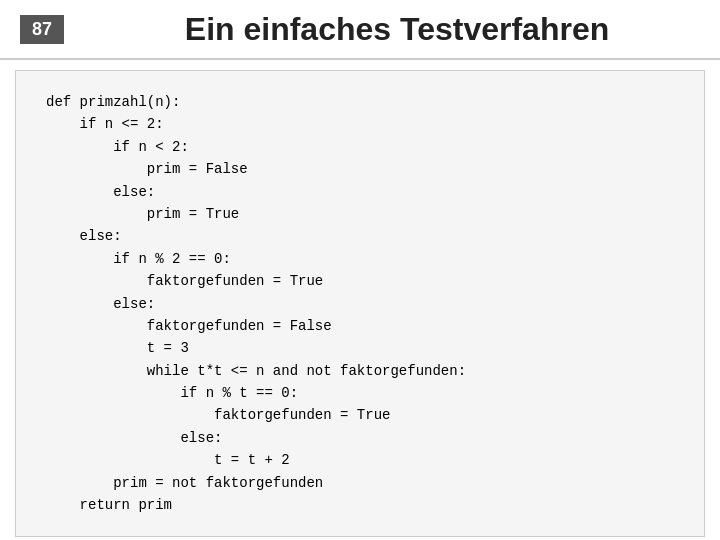 This screenshot has width=720, height=540. Describe the element at coordinates (397, 30) in the screenshot. I see `page-title: Ein einfaches Testverfahren` at that location.